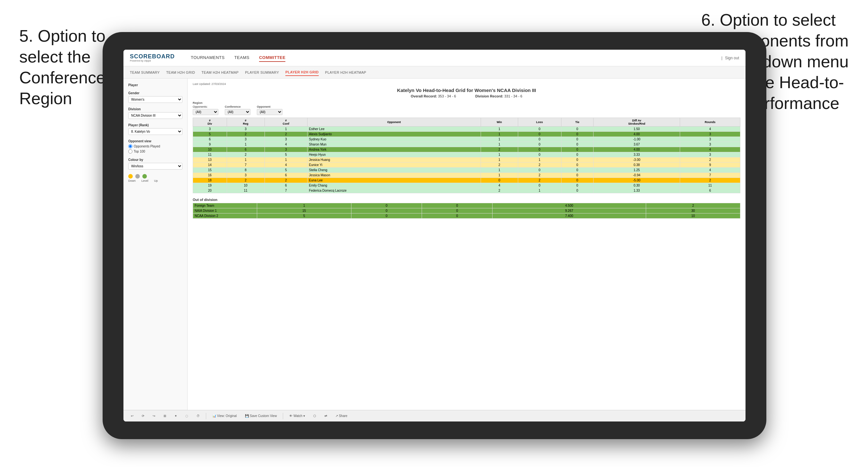 The image size is (868, 467). I want to click on toolbar-hex: ⬡, so click(315, 416).